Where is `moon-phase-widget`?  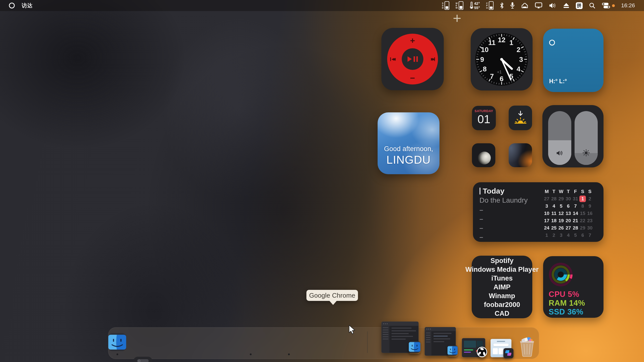
moon-phase-widget is located at coordinates (484, 155).